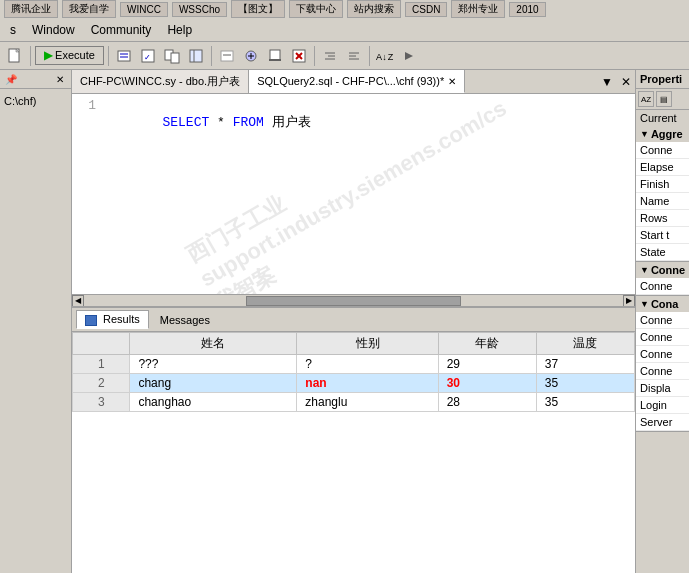 This screenshot has width=689, height=573. What do you see at coordinates (662, 364) in the screenshot?
I see `prop-section-cona: ▼ Cona Conne Conne Conne Conne Displa Lo…` at bounding box center [662, 364].